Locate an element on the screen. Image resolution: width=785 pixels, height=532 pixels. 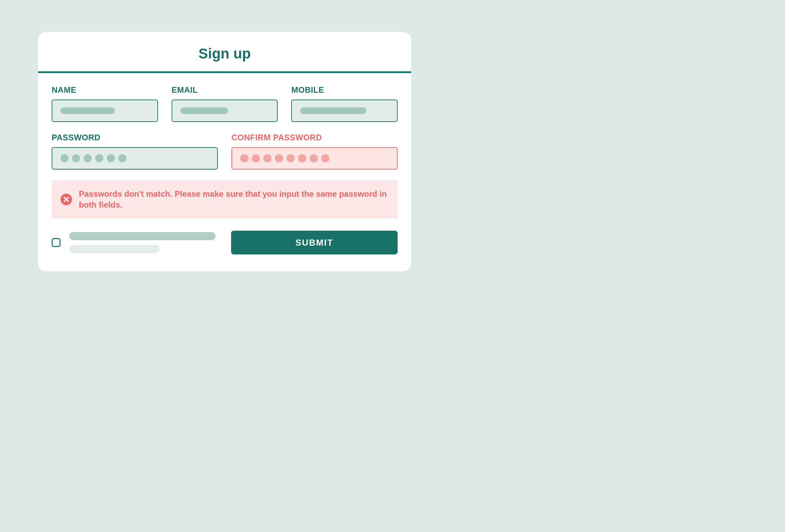
error-message: Passwords don't match. Please make sure … is located at coordinates (233, 200).